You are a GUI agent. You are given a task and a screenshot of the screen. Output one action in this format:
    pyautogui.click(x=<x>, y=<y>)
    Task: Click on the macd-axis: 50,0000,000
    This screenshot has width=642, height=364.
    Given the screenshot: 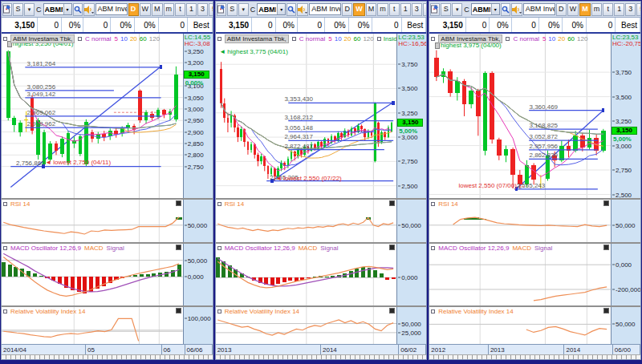 What is the action you would take?
    pyautogui.click(x=197, y=274)
    